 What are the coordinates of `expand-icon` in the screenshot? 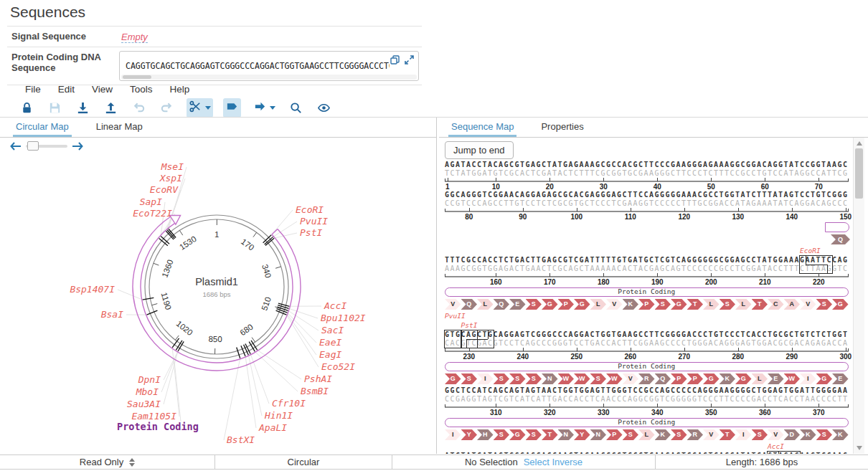 It's located at (409, 61).